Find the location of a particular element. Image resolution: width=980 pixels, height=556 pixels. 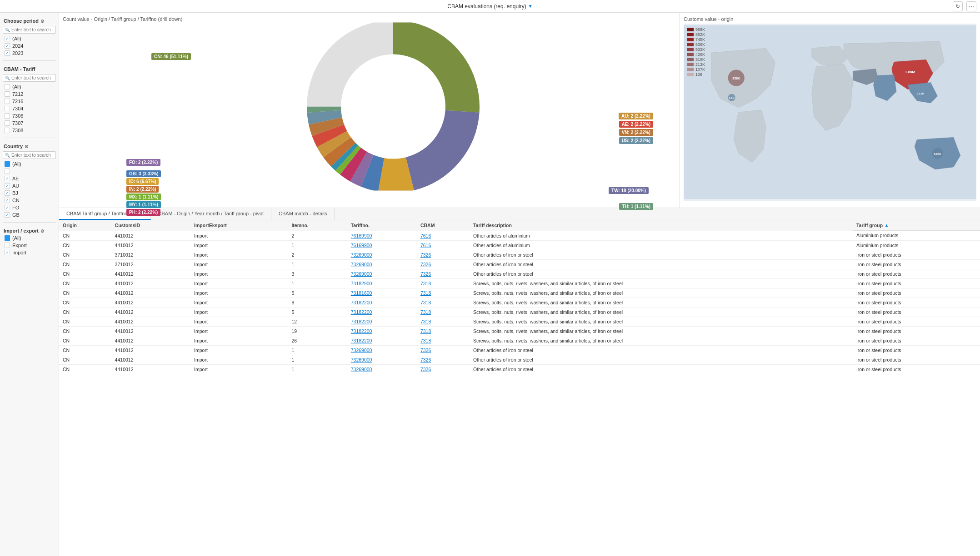

period-all-checkbox is located at coordinates (7, 39).